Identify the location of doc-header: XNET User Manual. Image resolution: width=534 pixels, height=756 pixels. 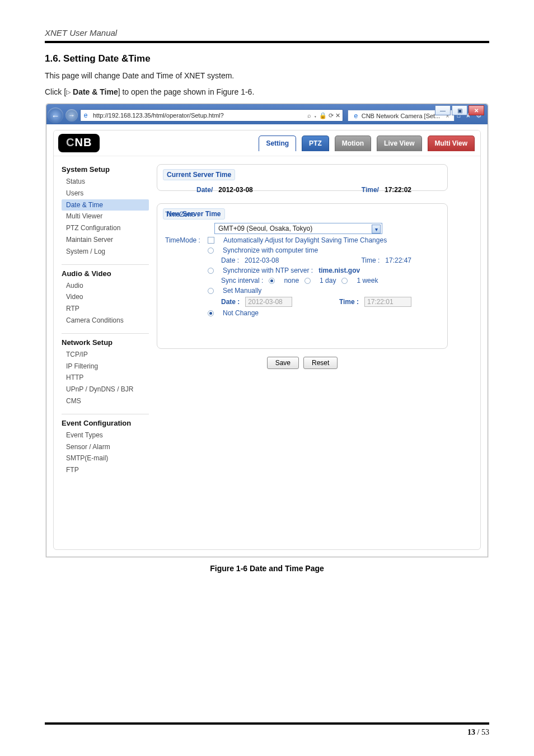
(267, 32).